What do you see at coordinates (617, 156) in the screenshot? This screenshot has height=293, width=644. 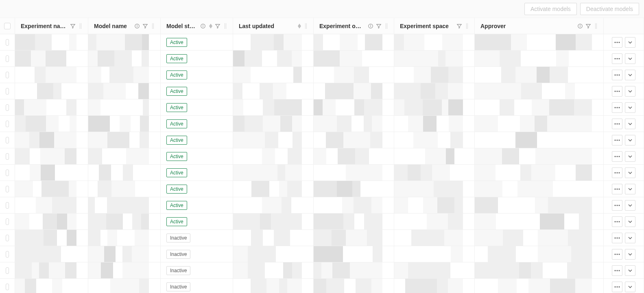 I see `more-icon` at bounding box center [617, 156].